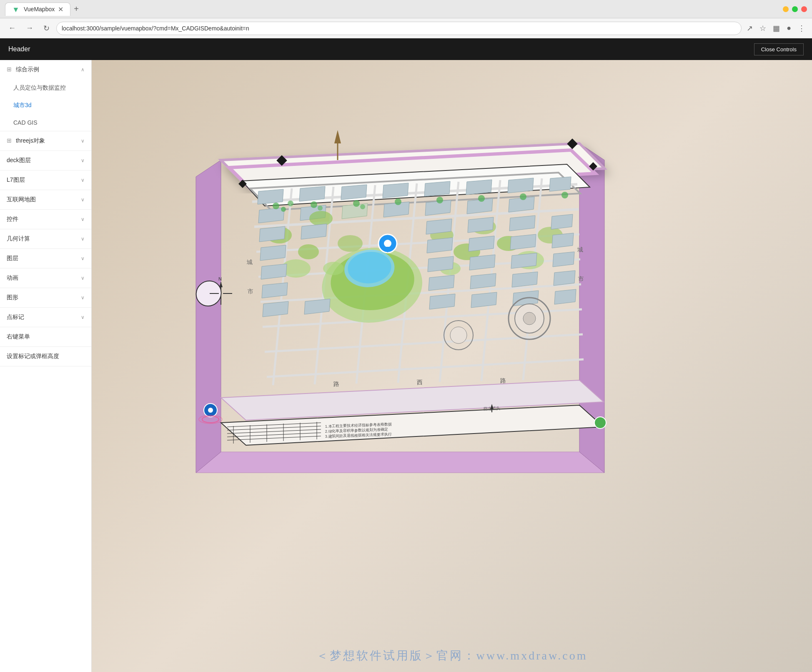 Image resolution: width=812 pixels, height=672 pixels. I want to click on refresh-button: ↻, so click(47, 28).